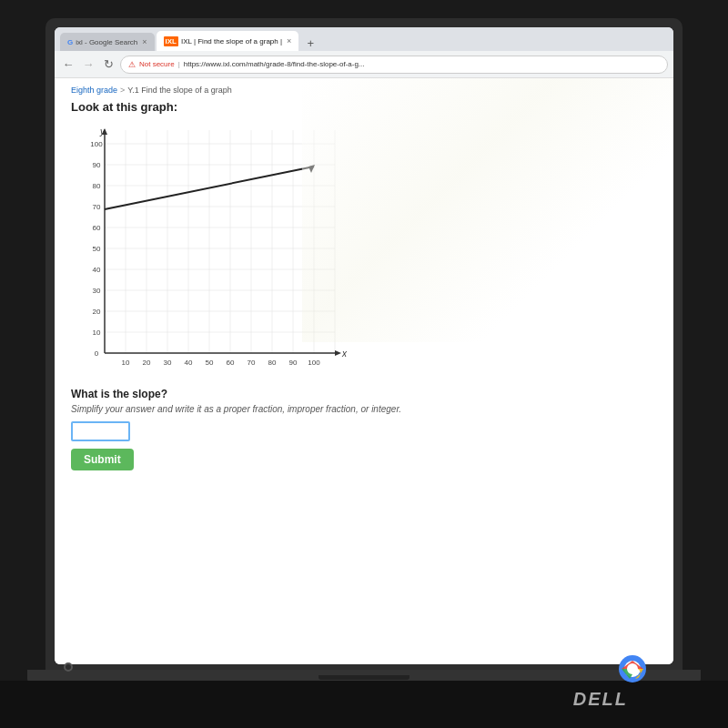 This screenshot has width=728, height=728. Describe the element at coordinates (364, 410) in the screenshot. I see `instruction-text: Simplify your answer and write it as a p…` at that location.